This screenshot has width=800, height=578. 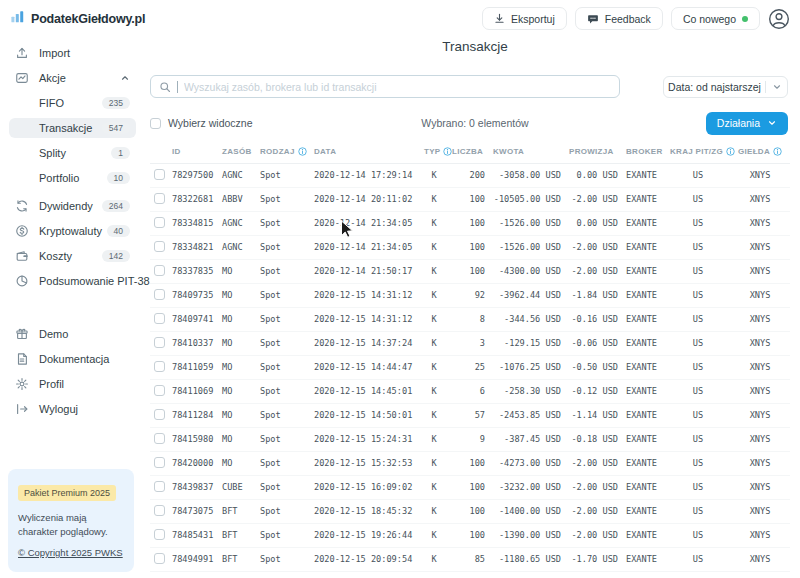 I want to click on cell-id: 78334821, so click(x=193, y=247).